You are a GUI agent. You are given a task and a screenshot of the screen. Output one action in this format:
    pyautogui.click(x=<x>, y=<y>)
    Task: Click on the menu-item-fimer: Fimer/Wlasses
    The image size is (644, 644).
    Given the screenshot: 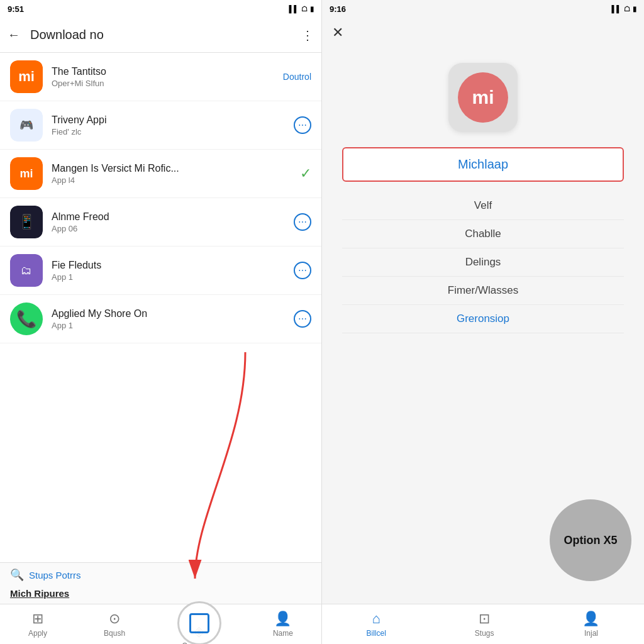 What is the action you would take?
    pyautogui.click(x=483, y=291)
    